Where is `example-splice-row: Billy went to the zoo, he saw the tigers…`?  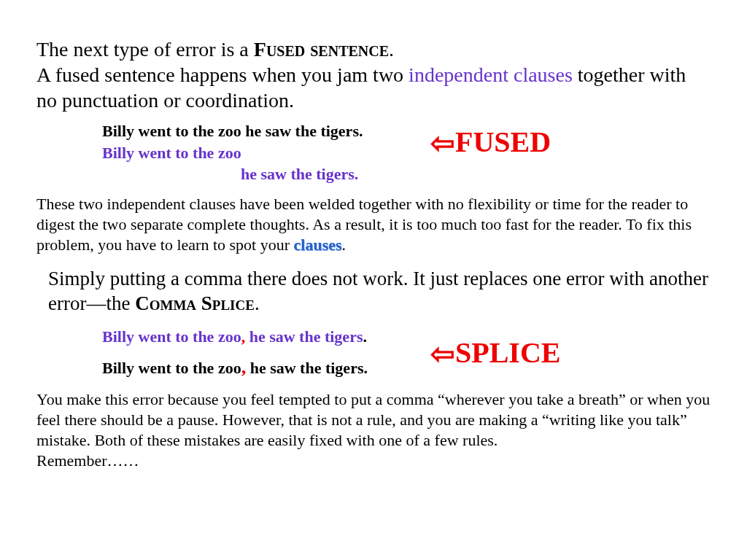
example-splice-row: Billy went to the zoo, he saw the tigers… is located at coordinates (406, 354).